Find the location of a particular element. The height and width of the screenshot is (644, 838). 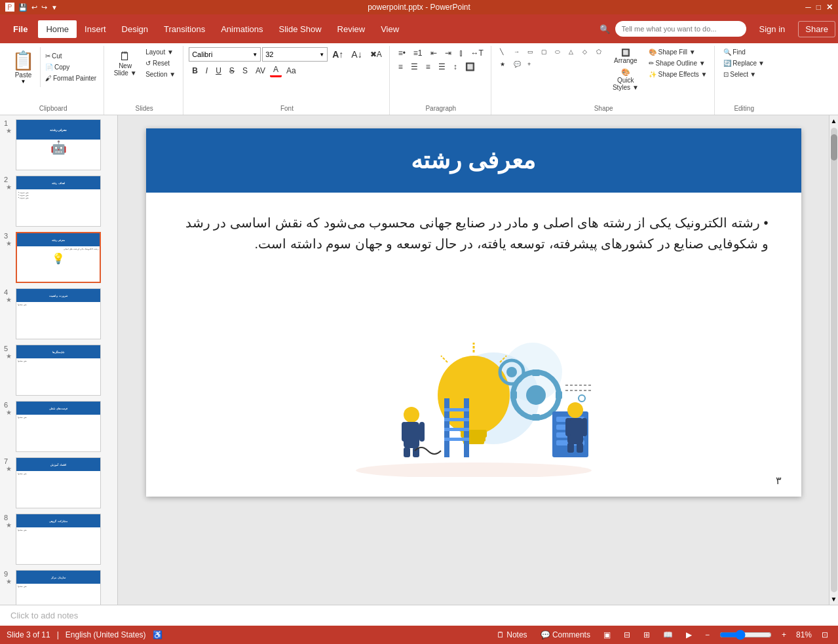

slide-sorter-btn: ⊞ is located at coordinates (647, 635).